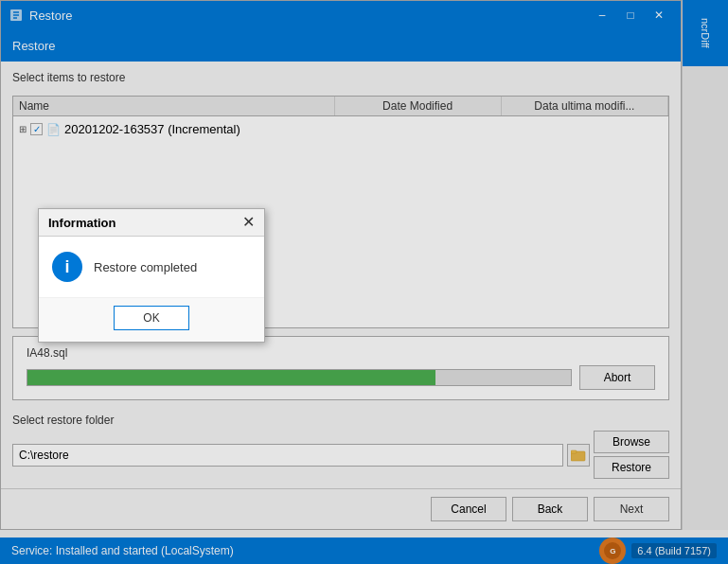  I want to click on modal-ok-button: OK, so click(151, 318).